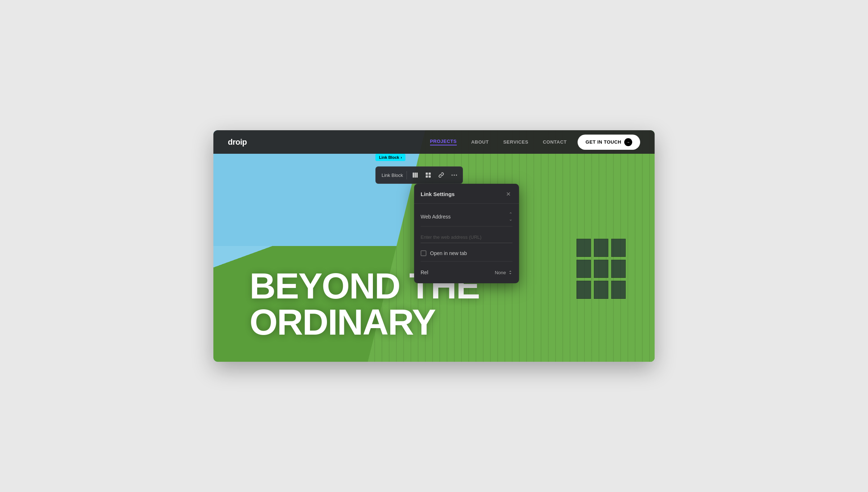  What do you see at coordinates (438, 194) in the screenshot?
I see `panel-title: Link Settings` at bounding box center [438, 194].